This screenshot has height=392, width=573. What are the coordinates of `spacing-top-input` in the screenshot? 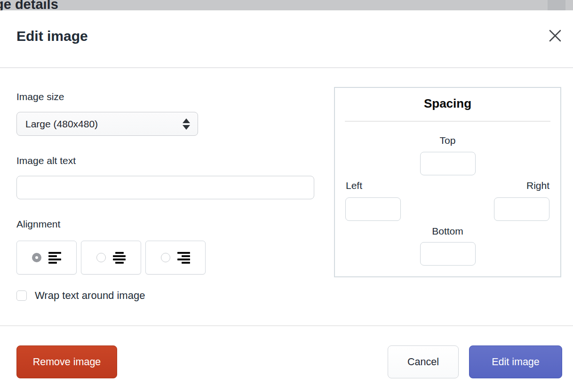 It's located at (448, 164).